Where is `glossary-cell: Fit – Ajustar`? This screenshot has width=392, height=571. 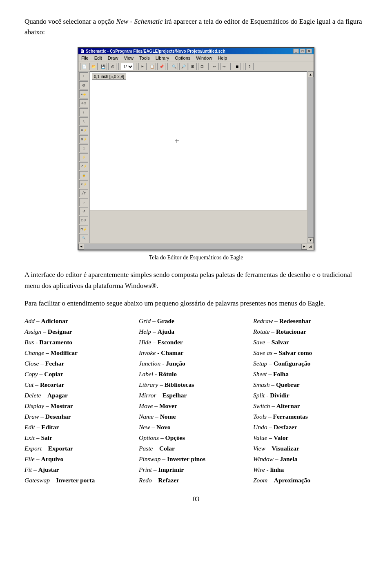 glossary-cell: Fit – Ajustar is located at coordinates (82, 470).